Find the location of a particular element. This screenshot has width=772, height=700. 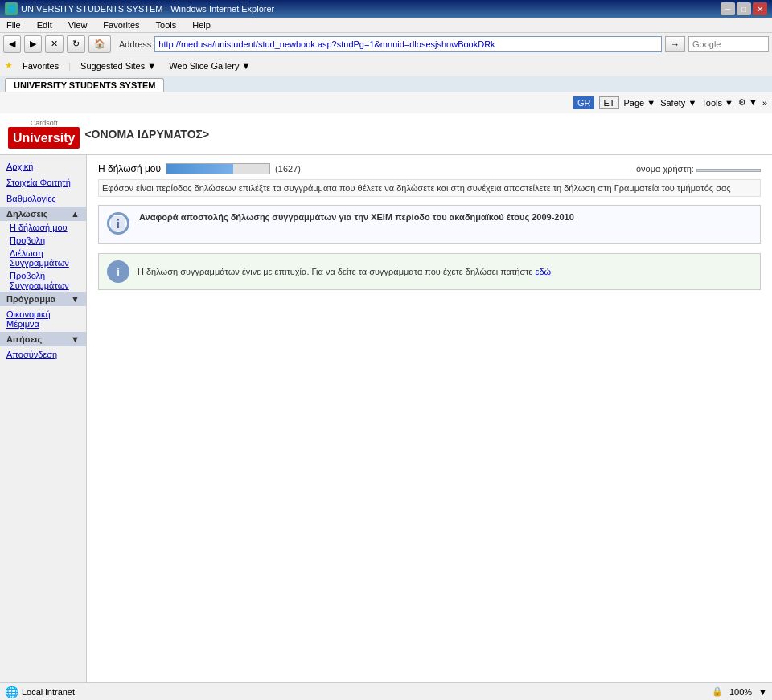

tab-bar: UNIVERSITY STUDENTS SYSTEM is located at coordinates (386, 84).